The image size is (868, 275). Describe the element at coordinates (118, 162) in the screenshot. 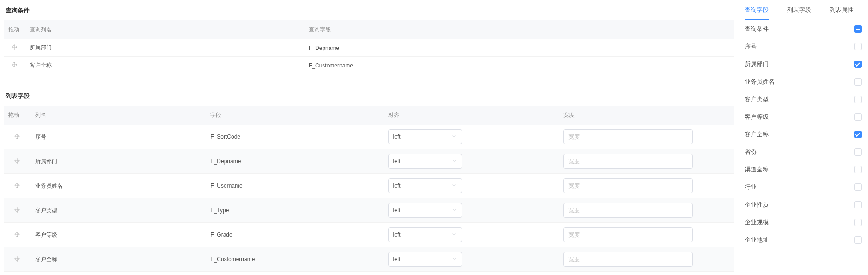

I see `list-row-name: 所属部门` at that location.